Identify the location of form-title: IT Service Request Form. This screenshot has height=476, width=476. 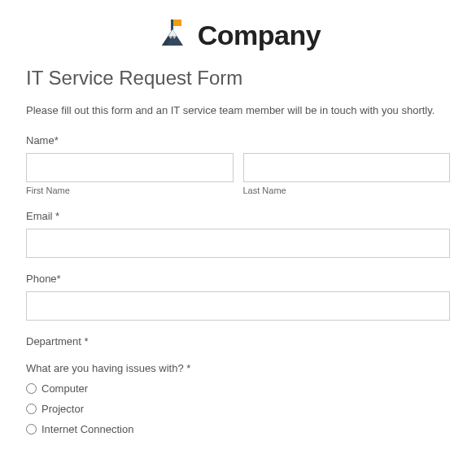
(238, 78).